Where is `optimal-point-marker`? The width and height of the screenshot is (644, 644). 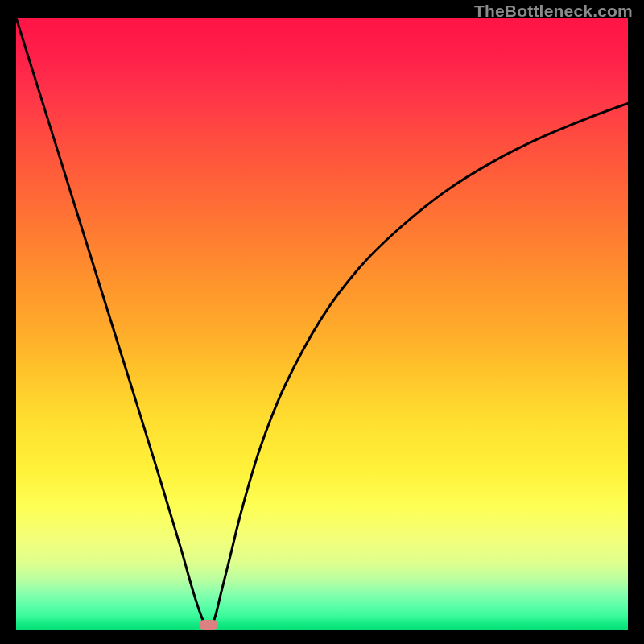 optimal-point-marker is located at coordinates (208, 625).